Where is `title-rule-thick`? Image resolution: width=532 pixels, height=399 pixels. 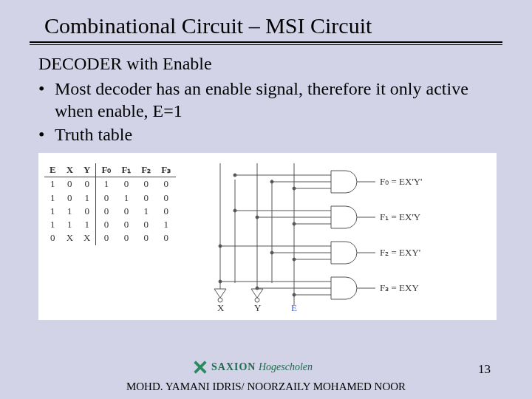 title-rule-thick is located at coordinates (266, 42).